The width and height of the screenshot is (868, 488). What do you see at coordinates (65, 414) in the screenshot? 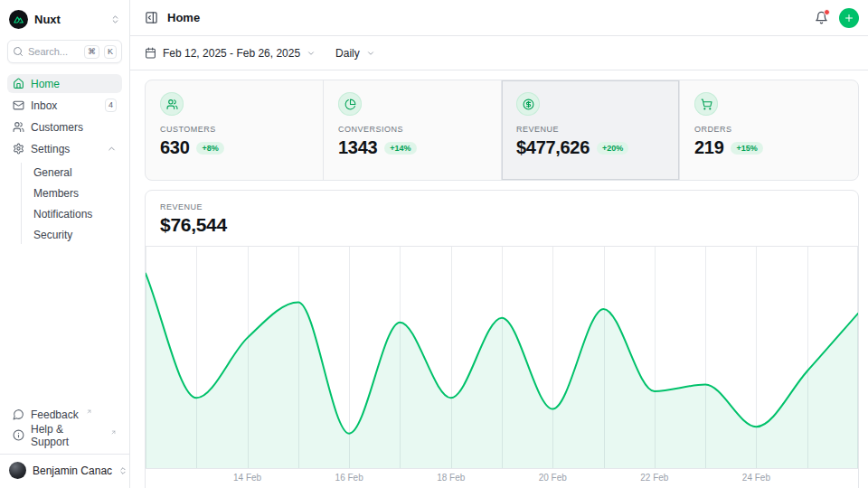
I see `feedback-link: Feedback` at bounding box center [65, 414].